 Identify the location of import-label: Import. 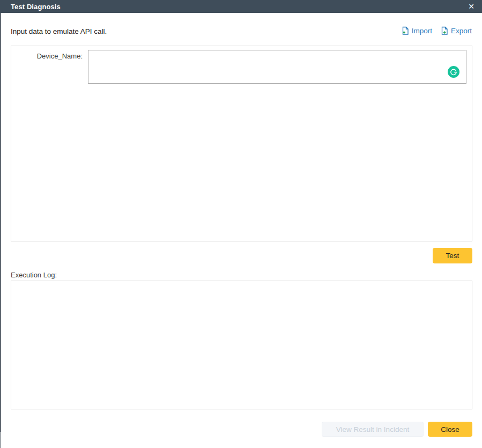
(422, 31).